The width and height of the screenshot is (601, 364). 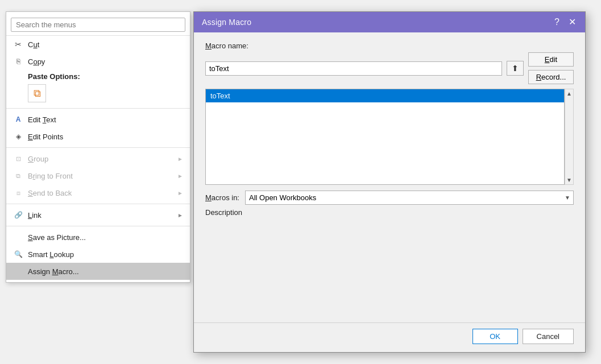 I want to click on upload-button: ⬆, so click(x=515, y=68).